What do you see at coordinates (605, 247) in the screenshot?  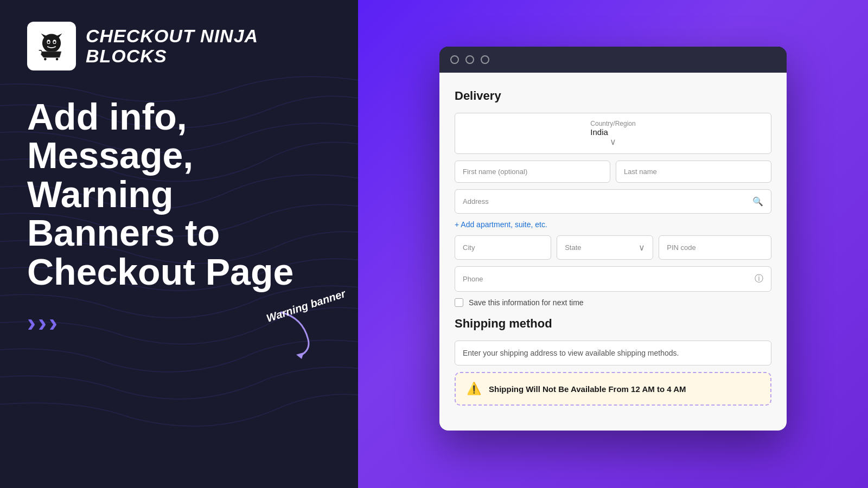 I see `state-field: State ∨` at bounding box center [605, 247].